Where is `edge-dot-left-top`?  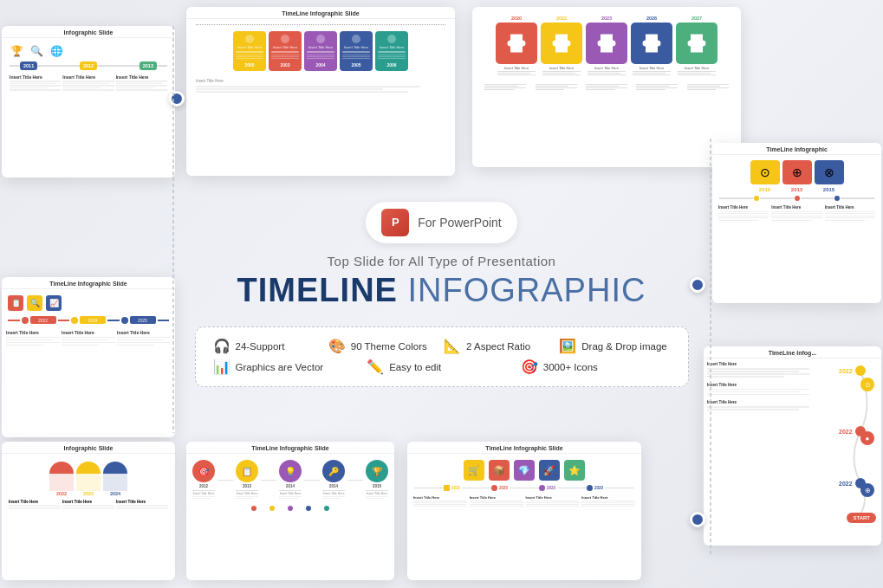
edge-dot-left-top is located at coordinates (177, 99).